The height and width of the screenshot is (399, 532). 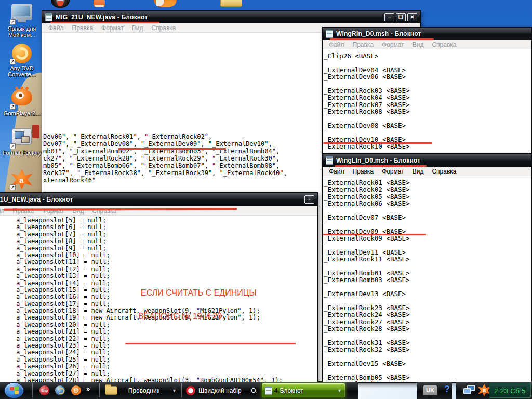 What do you see at coordinates (401, 17) in the screenshot?
I see `maximize-button: ❐` at bounding box center [401, 17].